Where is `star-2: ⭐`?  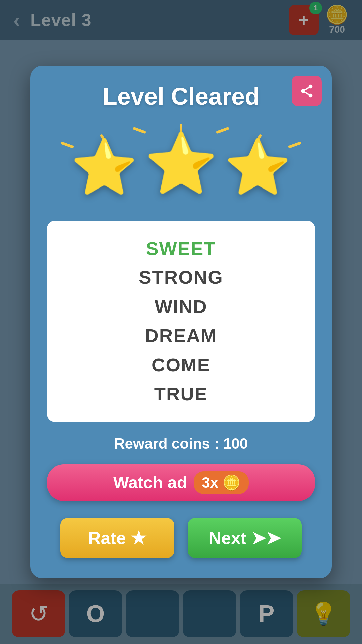 star-2: ⭐ is located at coordinates (181, 164).